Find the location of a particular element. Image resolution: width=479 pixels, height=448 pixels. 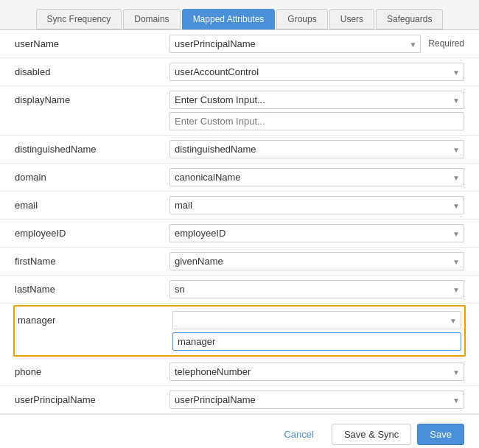

select-wrap-displayName: Enter Custom Input... ▼ is located at coordinates (317, 100).